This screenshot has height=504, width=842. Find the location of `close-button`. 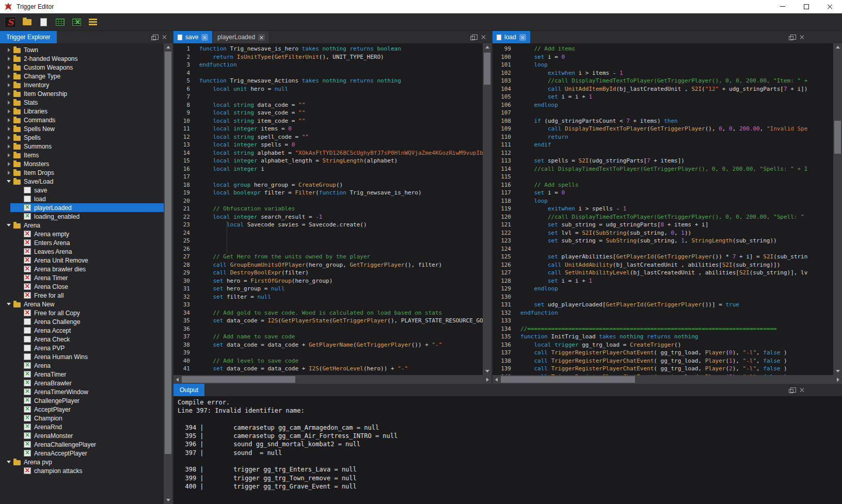

close-button is located at coordinates (830, 6).